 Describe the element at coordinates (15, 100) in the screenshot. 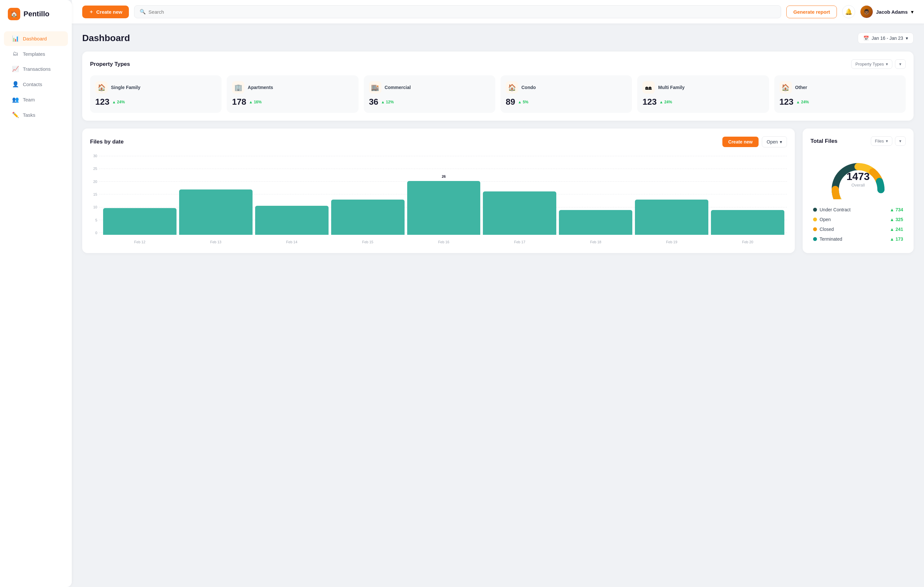

I see `team-icon: 👥` at that location.